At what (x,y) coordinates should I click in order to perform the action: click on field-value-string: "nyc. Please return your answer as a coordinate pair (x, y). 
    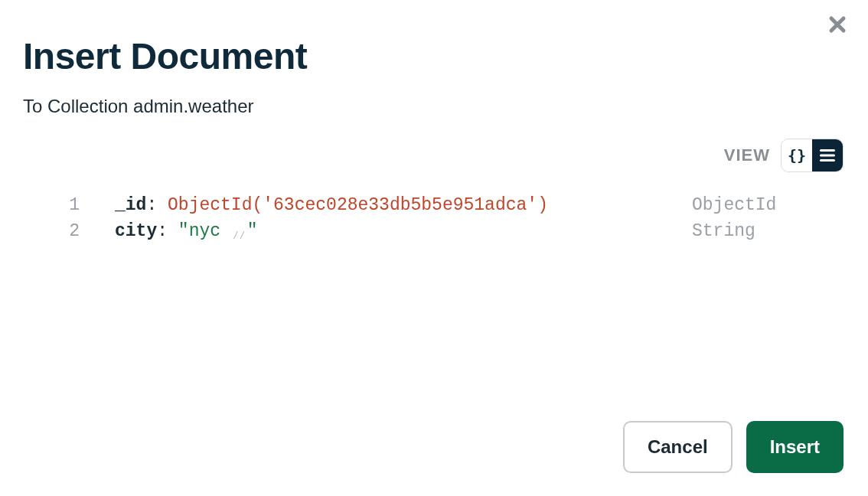
    Looking at the image, I should click on (205, 231).